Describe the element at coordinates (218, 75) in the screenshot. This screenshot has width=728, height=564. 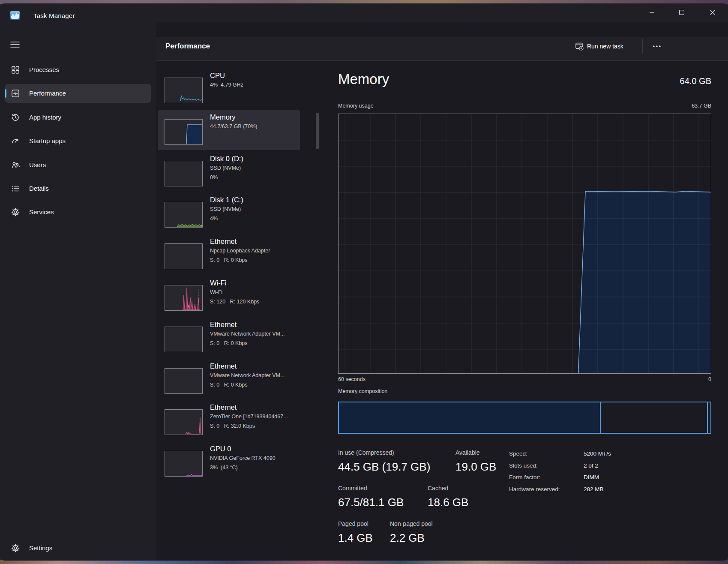
I see `perf-item-title: CPU` at that location.